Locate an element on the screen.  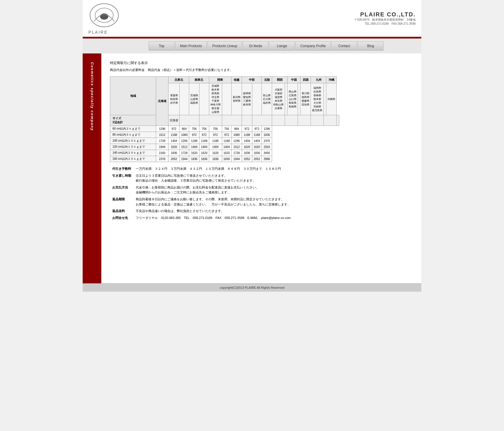
kansai-label is located at coordinates (292, 121).